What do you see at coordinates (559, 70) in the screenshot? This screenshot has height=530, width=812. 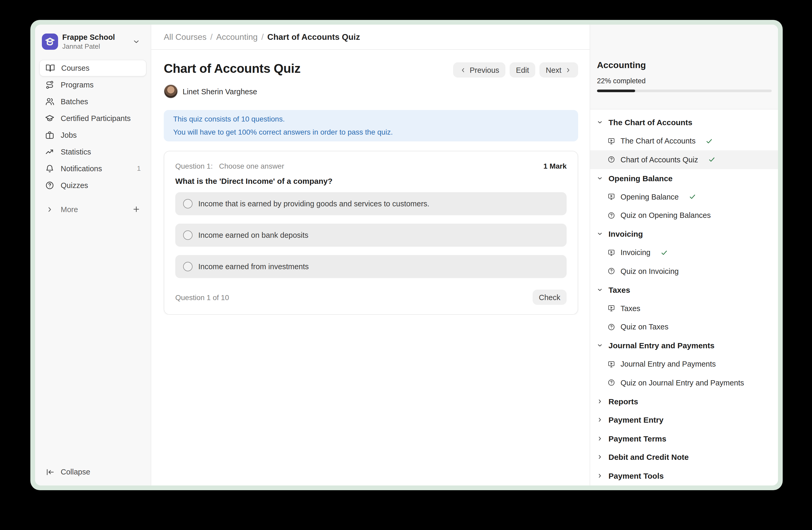 I see `next-button: Next` at bounding box center [559, 70].